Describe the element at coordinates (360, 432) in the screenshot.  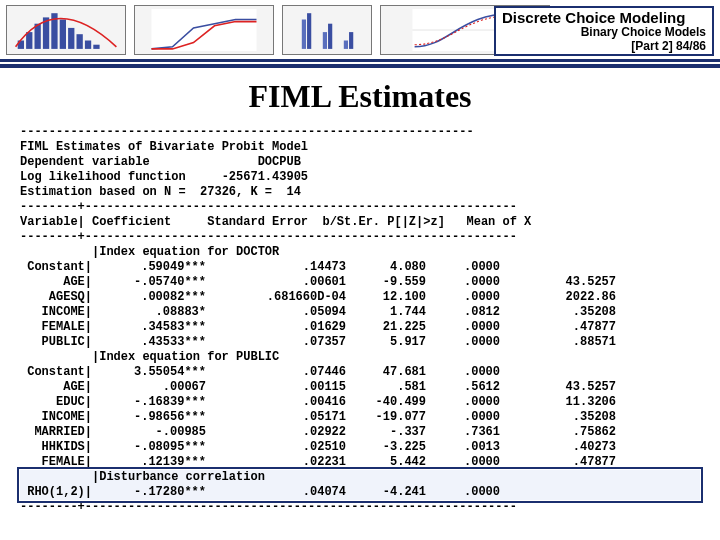
I see `table-row: MARRIED|-.00985.02922-.337.7361.75862` at that location.